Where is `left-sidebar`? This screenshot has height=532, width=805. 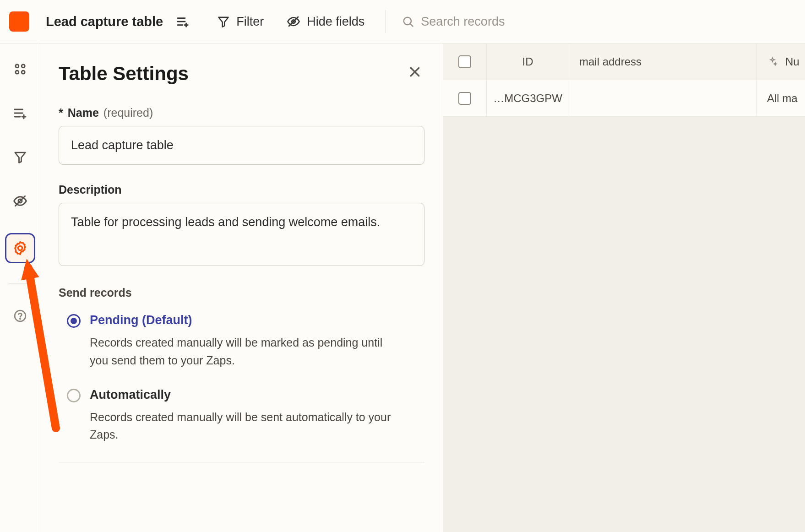 left-sidebar is located at coordinates (20, 288).